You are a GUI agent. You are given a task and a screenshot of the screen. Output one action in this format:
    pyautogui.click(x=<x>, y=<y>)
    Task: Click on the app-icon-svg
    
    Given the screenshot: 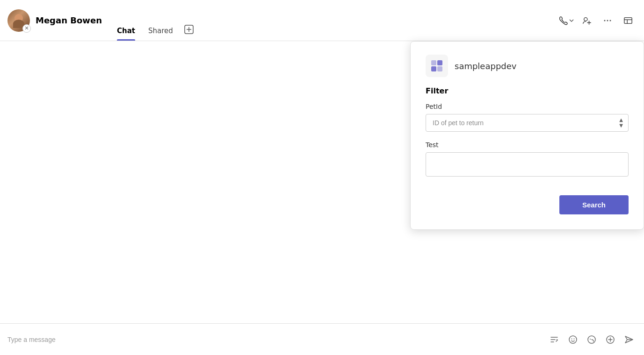 What is the action you would take?
    pyautogui.click(x=437, y=66)
    